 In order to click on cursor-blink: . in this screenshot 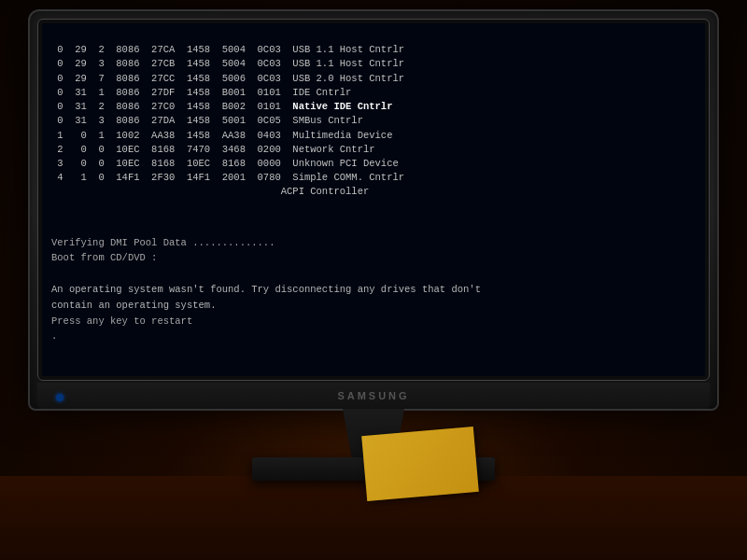, I will do `click(54, 336)`.